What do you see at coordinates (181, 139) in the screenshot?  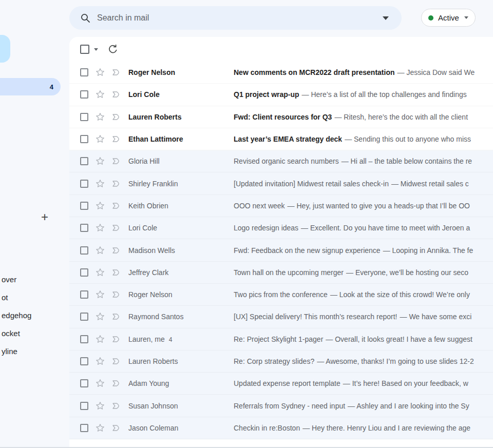 I see `email-sender: Ethan Lattimore` at bounding box center [181, 139].